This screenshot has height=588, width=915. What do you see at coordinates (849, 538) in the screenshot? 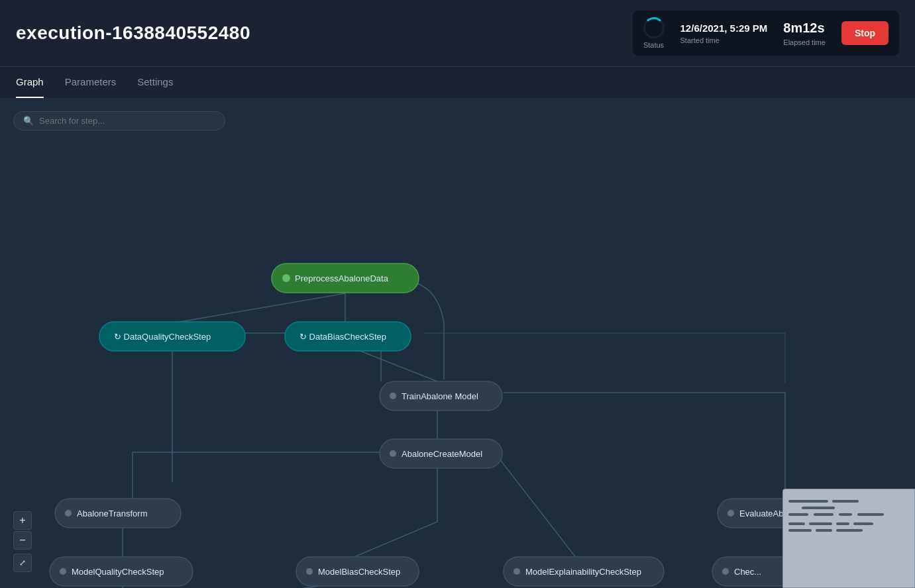
I see `minimap` at bounding box center [849, 538].